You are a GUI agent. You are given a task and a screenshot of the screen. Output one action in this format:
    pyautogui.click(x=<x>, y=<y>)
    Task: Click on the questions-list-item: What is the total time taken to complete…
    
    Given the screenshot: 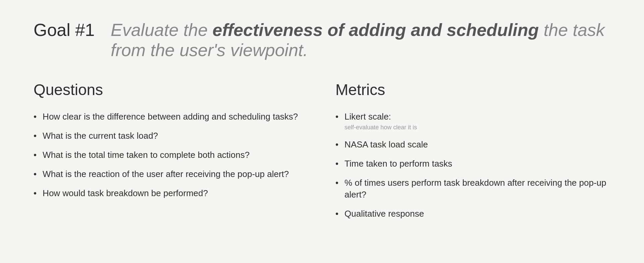 What is the action you would take?
    pyautogui.click(x=171, y=155)
    